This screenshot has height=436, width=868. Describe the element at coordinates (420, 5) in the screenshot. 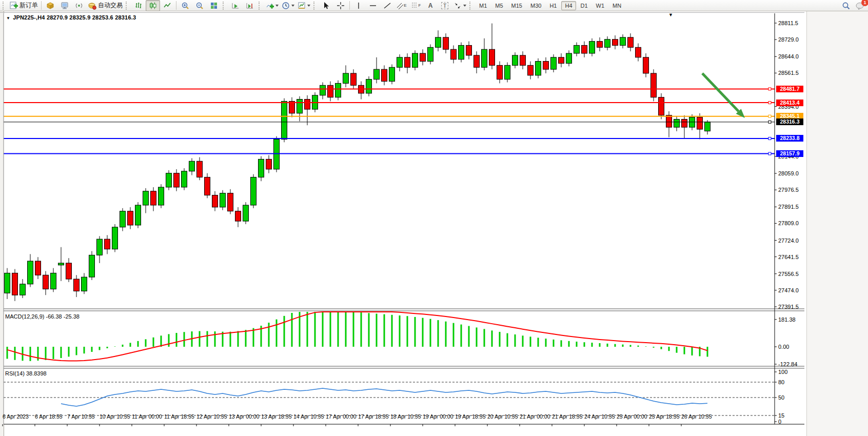

I see `fibonacci-glyph: F` at that location.